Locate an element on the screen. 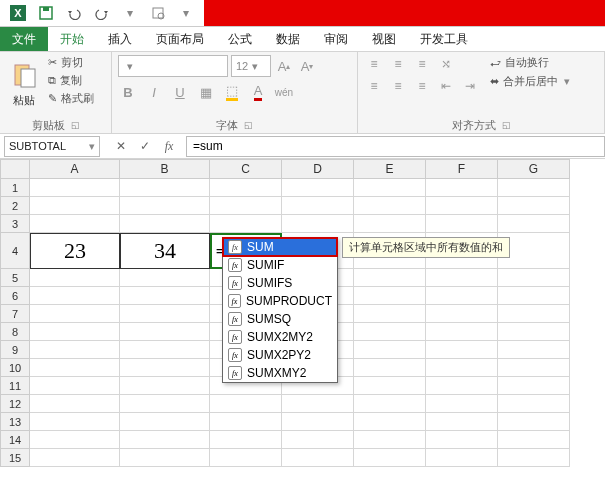  qat-more-icon: ▾ is located at coordinates (130, 13).